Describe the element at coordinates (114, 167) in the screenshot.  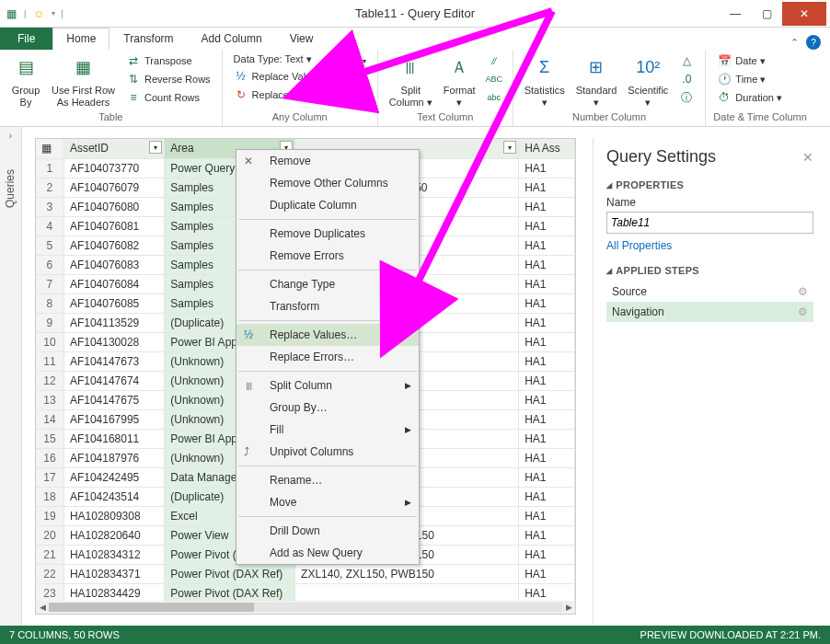
I see `cell-assetid: AF104073770` at that location.